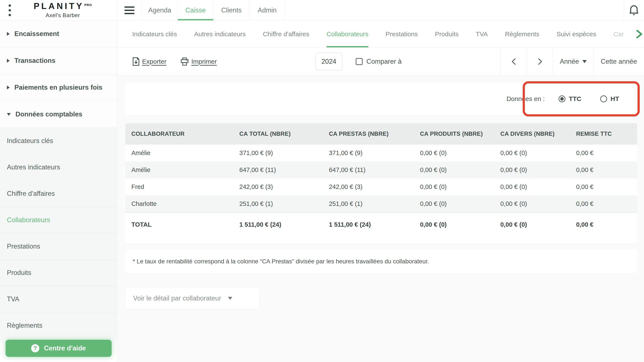 This screenshot has height=362, width=644. I want to click on kebab-menu-icon, so click(10, 10).